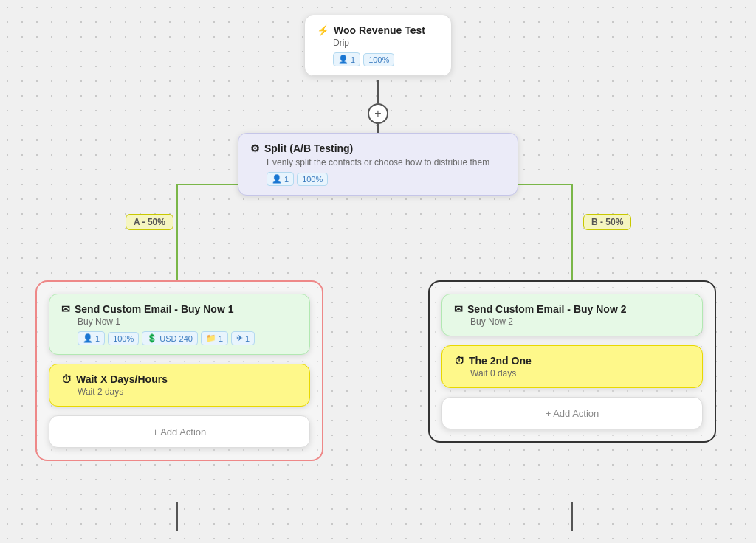  What do you see at coordinates (149, 222) in the screenshot?
I see `split-label-a: A - 50%` at bounding box center [149, 222].